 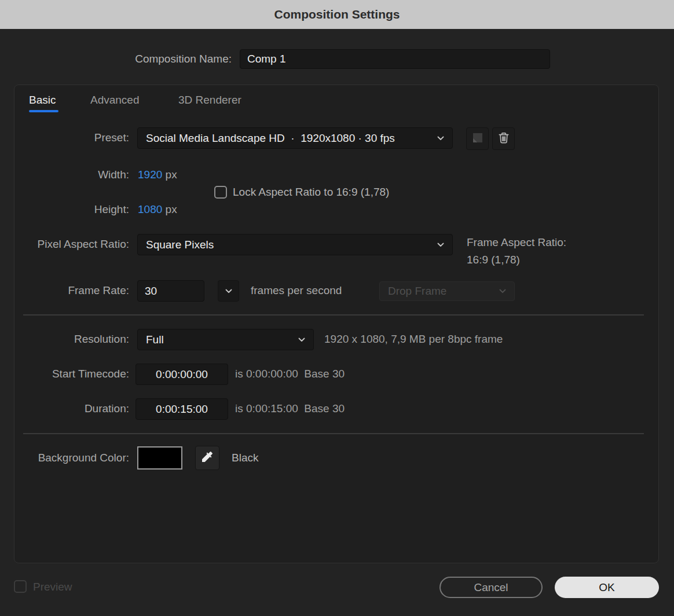 I want to click on ok-button: OK, so click(x=607, y=587).